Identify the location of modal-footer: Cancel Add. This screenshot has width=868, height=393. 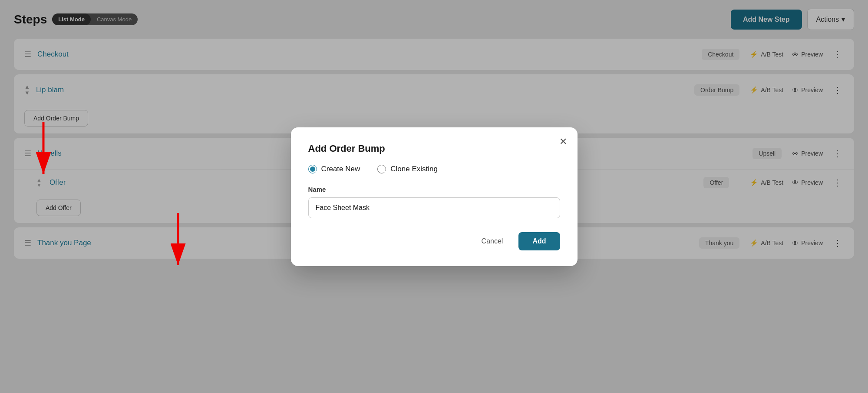
(434, 241).